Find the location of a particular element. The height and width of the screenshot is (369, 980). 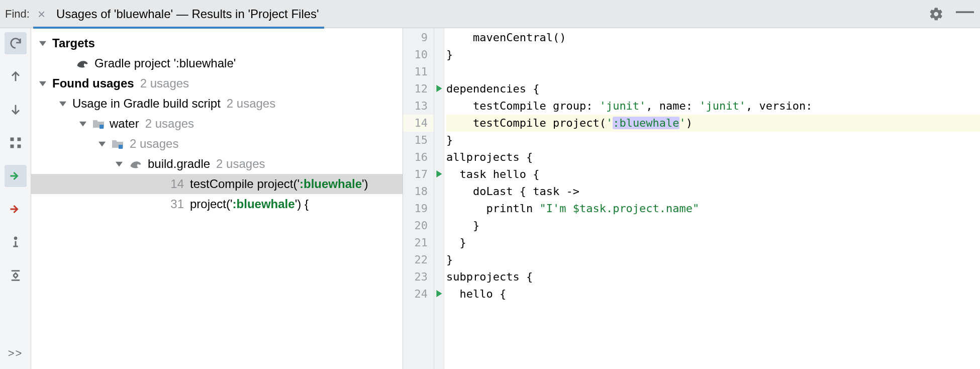

tree-node-found-usages: Found usages 2 usages is located at coordinates (217, 83).